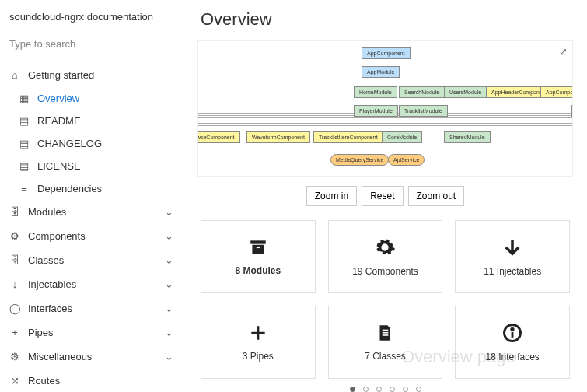 The image size is (587, 392). Describe the element at coordinates (348, 137) in the screenshot. I see `diagram-node: TracklistItemComponent` at that location.